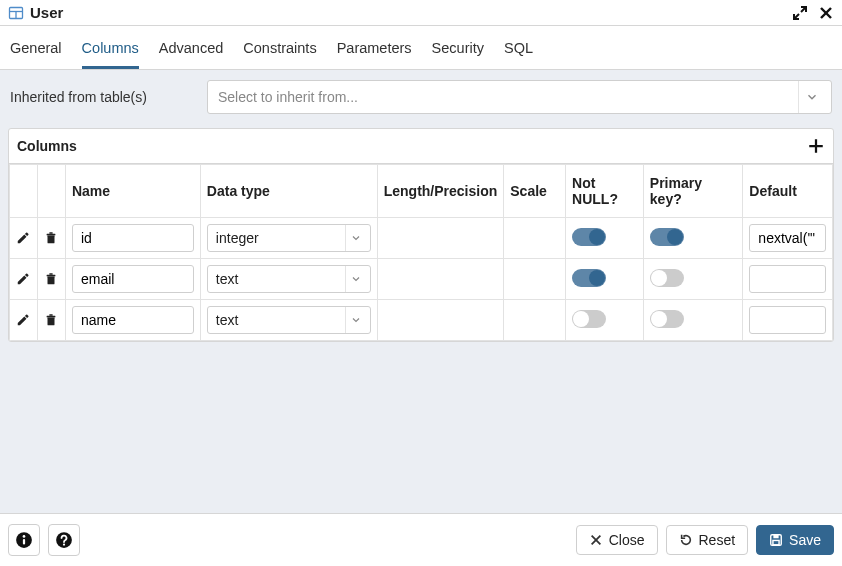 This screenshot has width=842, height=566. I want to click on expand-icon, so click(800, 13).